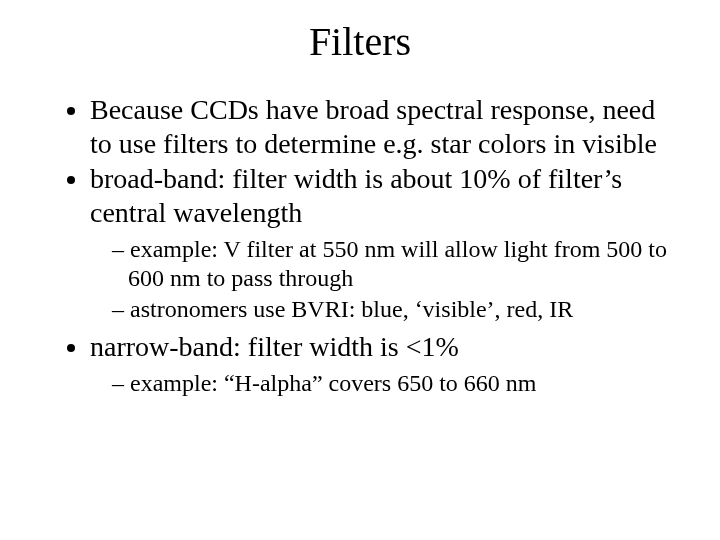 The height and width of the screenshot is (540, 720). What do you see at coordinates (391, 310) in the screenshot?
I see `sub-bullet-item: astronomers use BVRI: blue, ‘visible’, r…` at bounding box center [391, 310].